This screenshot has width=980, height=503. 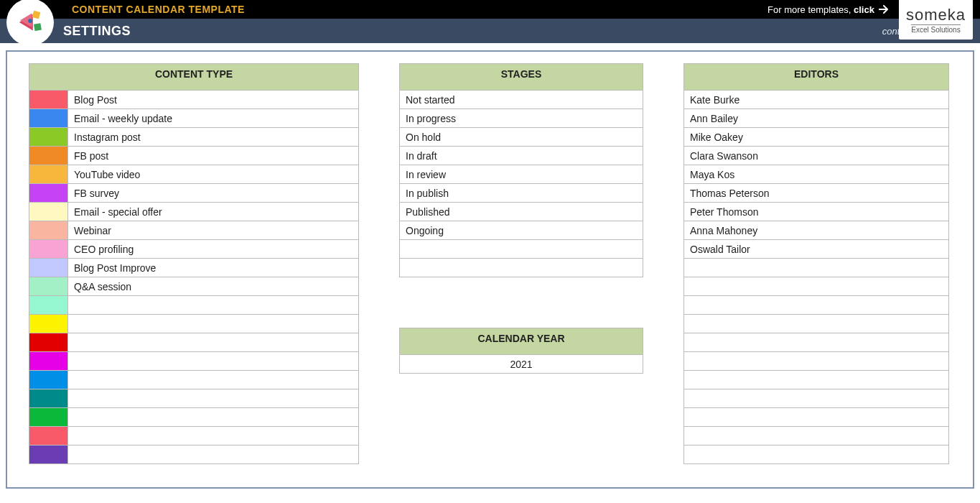 What do you see at coordinates (817, 231) in the screenshot?
I see `editor-row: Anna Mahoney` at bounding box center [817, 231].